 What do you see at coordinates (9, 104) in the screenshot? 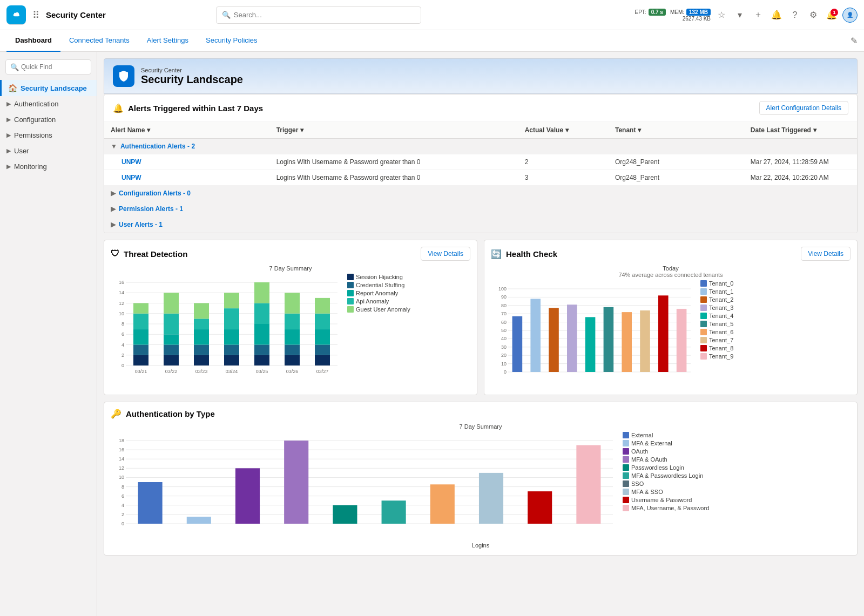
I see `chevron-right-icon: ▶` at bounding box center [9, 104].